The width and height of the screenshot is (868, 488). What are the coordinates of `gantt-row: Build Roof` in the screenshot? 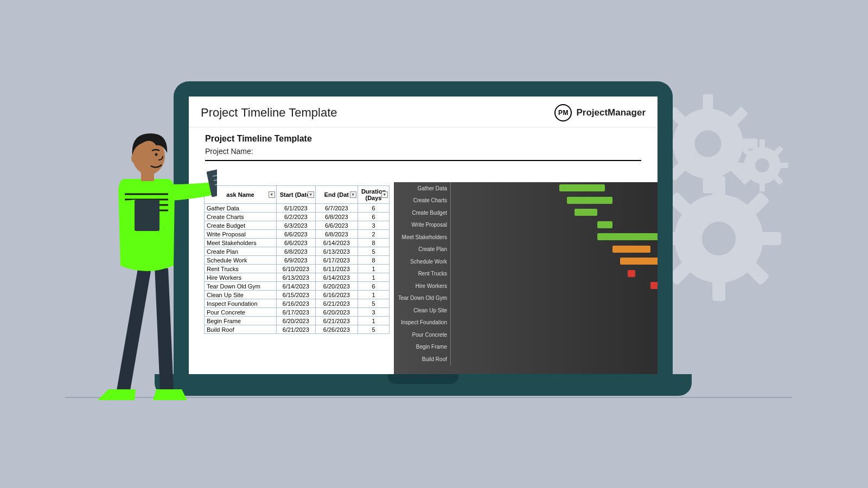 It's located at (526, 359).